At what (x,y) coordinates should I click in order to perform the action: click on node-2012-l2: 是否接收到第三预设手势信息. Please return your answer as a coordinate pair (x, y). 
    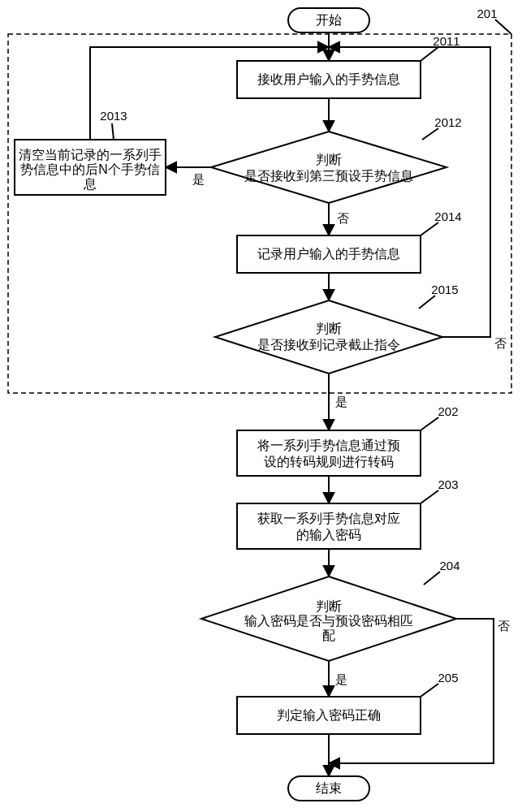
    Looking at the image, I should click on (329, 175).